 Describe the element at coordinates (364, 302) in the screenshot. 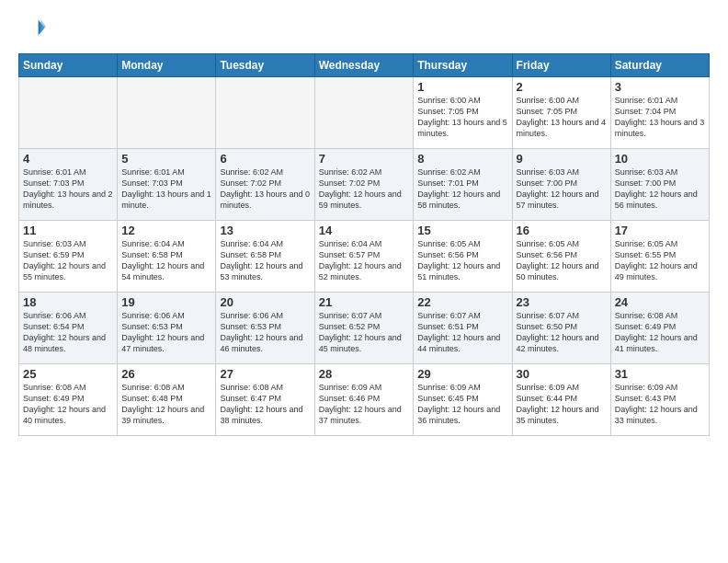

I see `day-number: 21` at that location.